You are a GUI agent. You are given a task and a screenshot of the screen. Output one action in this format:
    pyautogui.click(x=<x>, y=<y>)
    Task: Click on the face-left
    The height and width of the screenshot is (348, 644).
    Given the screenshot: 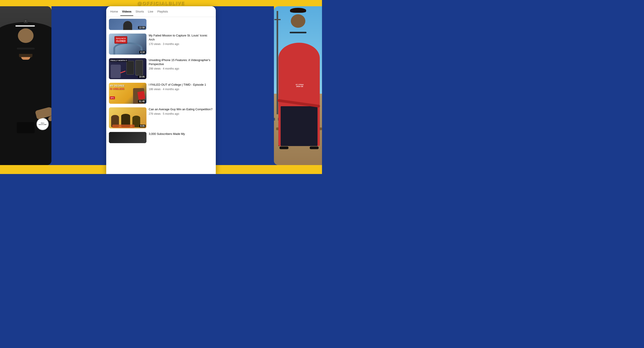 What is the action you would take?
    pyautogui.click(x=26, y=36)
    